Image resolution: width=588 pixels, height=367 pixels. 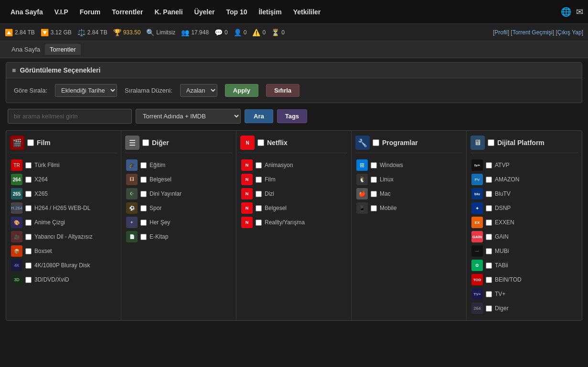 I want to click on list-item: ✦ DSNP, so click(x=524, y=208).